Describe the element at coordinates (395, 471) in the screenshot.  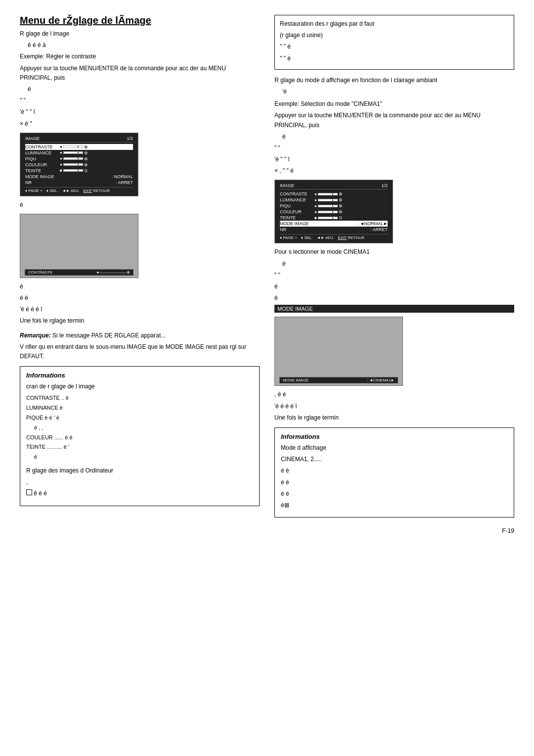
I see `info2-line2: é è` at that location.